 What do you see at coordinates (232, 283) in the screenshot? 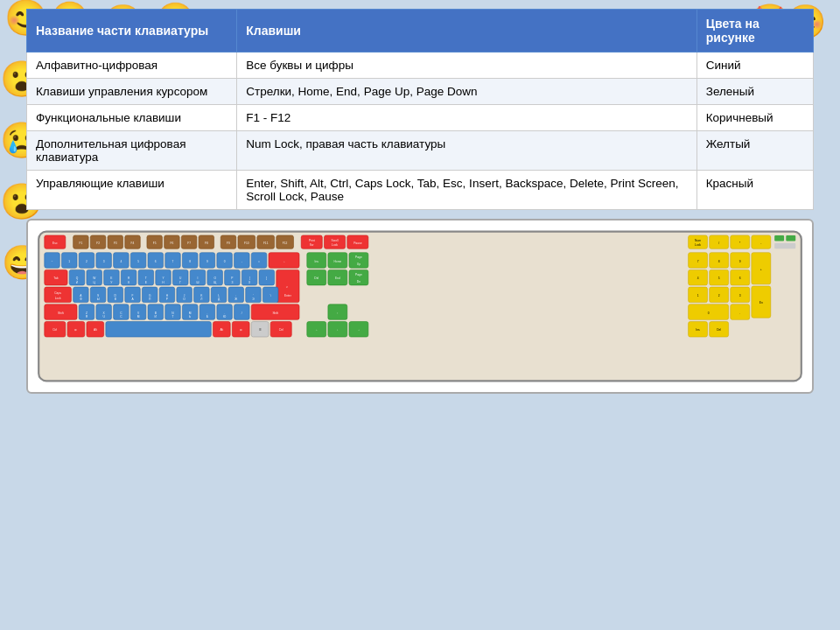
I see `svg-text: З` at bounding box center [232, 283].